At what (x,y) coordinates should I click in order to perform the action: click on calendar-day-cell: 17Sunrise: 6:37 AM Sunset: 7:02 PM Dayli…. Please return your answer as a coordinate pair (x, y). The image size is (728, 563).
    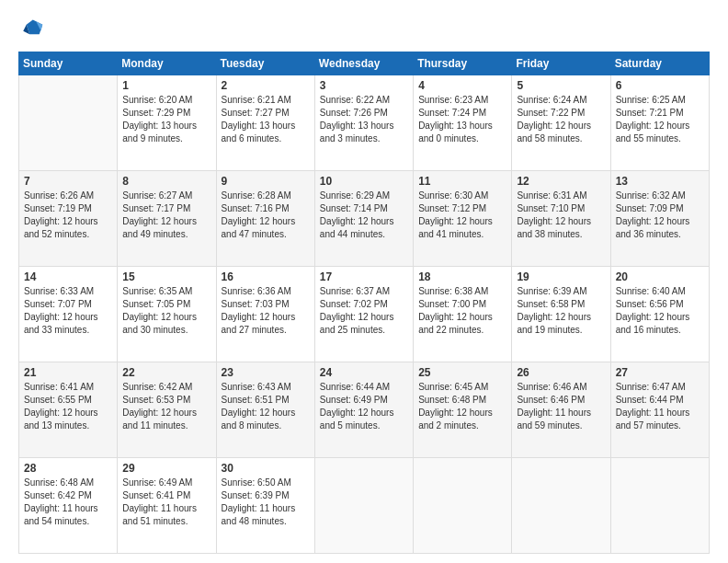
    Looking at the image, I should click on (364, 315).